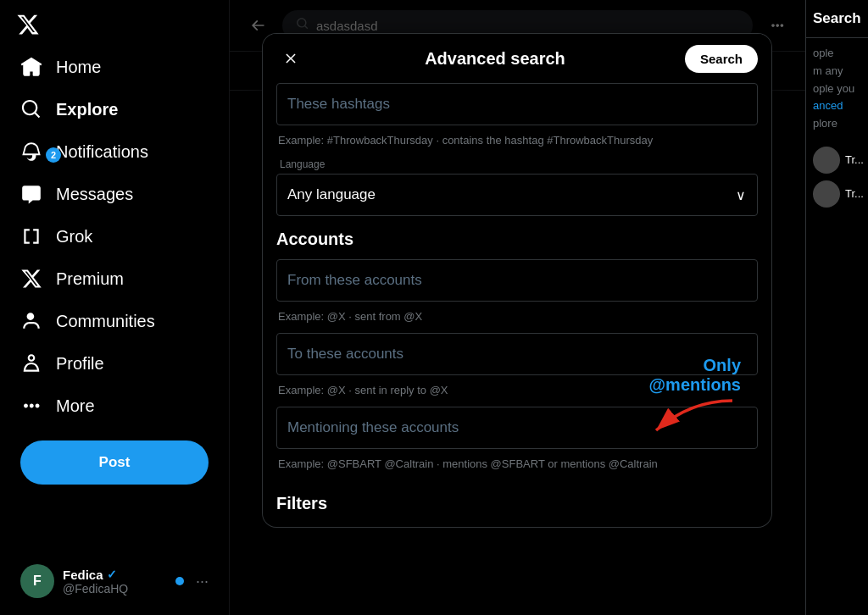 The image size is (868, 615). Describe the element at coordinates (28, 25) in the screenshot. I see `x-logo-icon` at that location.